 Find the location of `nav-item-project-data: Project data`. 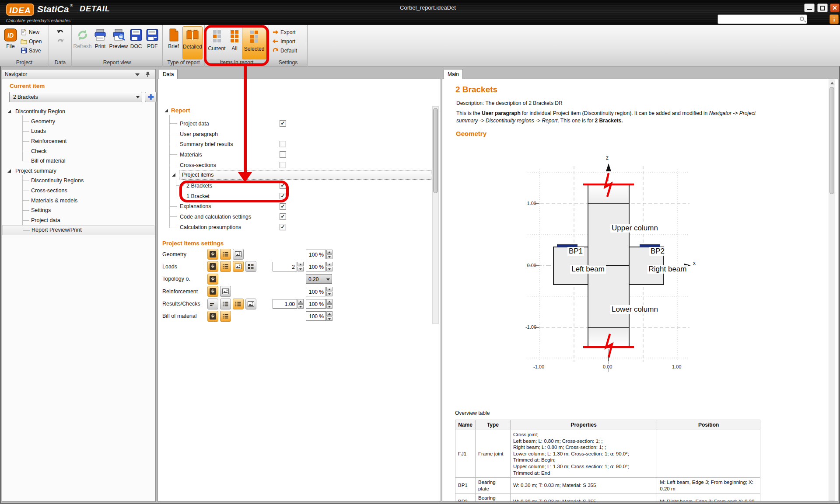

nav-item-project-data: Project data is located at coordinates (78, 220).